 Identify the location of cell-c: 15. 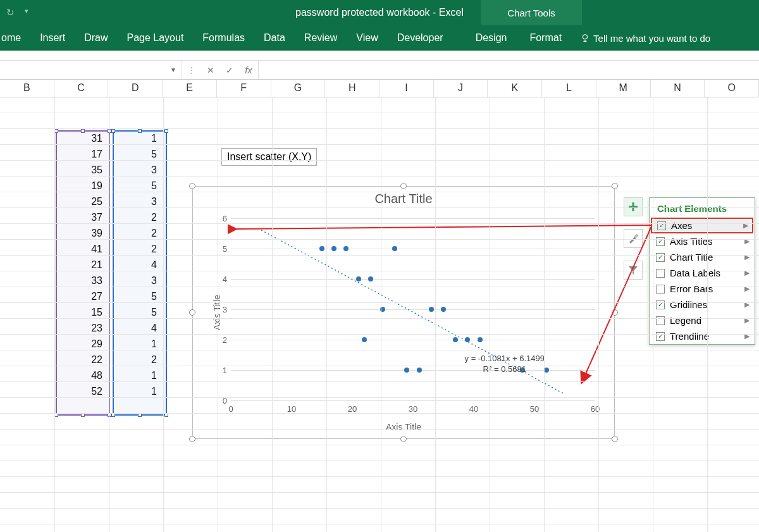
(81, 312).